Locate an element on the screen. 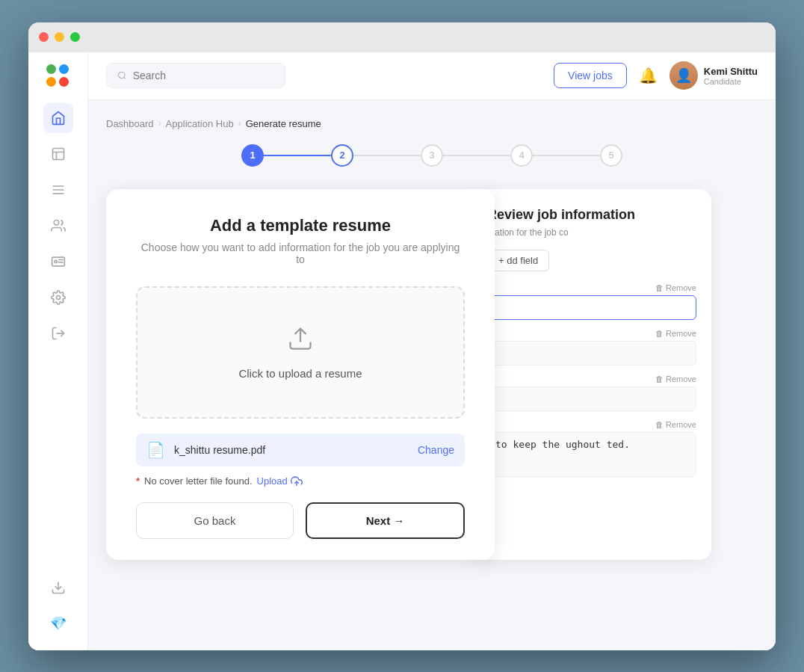  cover-warning: * No cover letter file found. Upload is located at coordinates (300, 481).